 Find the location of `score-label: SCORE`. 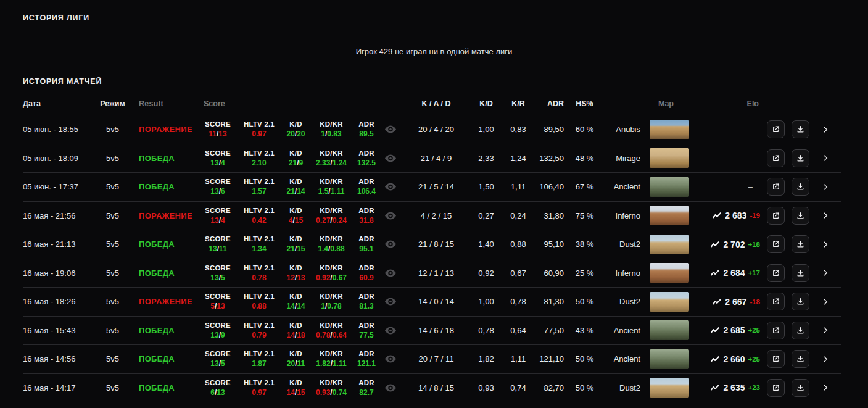

score-label: SCORE is located at coordinates (218, 153).